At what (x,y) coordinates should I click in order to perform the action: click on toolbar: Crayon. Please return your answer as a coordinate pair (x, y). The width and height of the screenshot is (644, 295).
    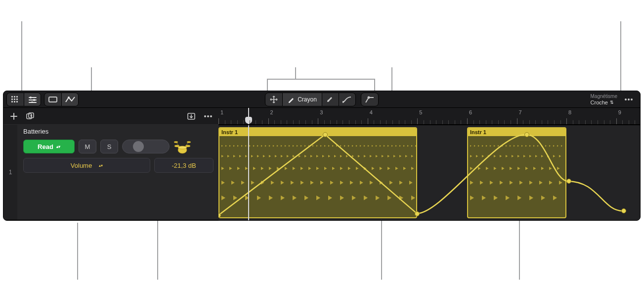
    Looking at the image, I should click on (322, 99).